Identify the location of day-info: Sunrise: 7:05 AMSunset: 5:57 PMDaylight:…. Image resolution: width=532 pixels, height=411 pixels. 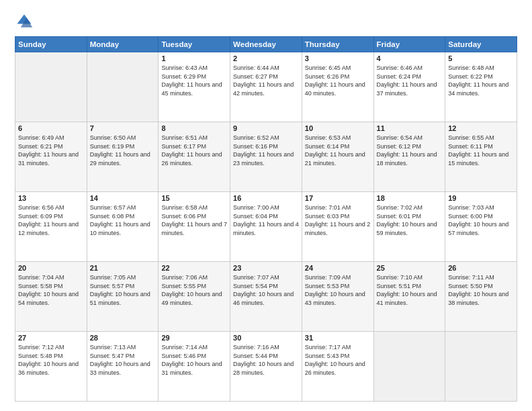
(123, 290).